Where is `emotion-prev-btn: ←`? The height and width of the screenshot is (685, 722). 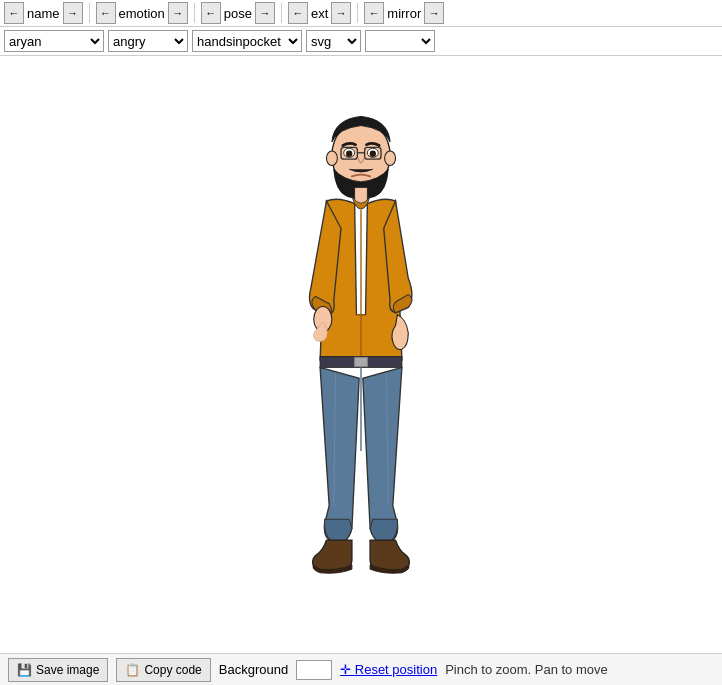 emotion-prev-btn: ← is located at coordinates (106, 13).